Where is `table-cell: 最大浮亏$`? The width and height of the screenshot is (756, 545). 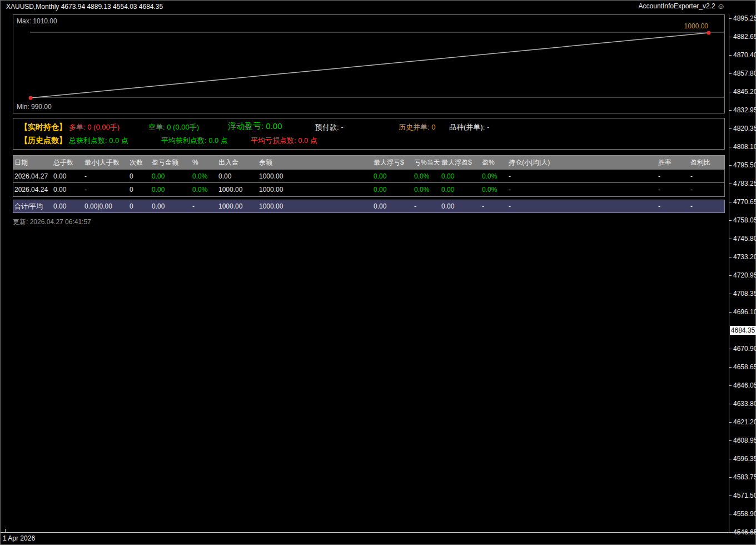 table-cell: 最大浮亏$ is located at coordinates (389, 162).